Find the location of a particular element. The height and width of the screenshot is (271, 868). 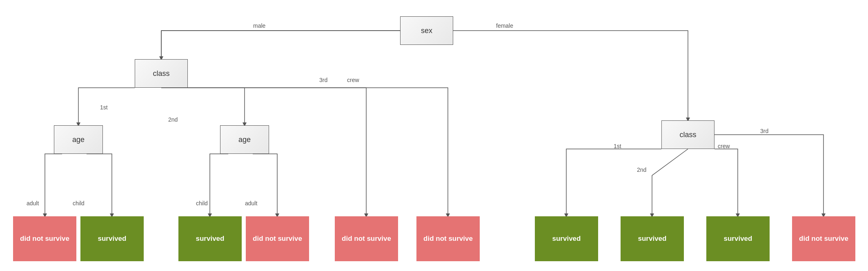

node-sex: sex is located at coordinates (427, 31).